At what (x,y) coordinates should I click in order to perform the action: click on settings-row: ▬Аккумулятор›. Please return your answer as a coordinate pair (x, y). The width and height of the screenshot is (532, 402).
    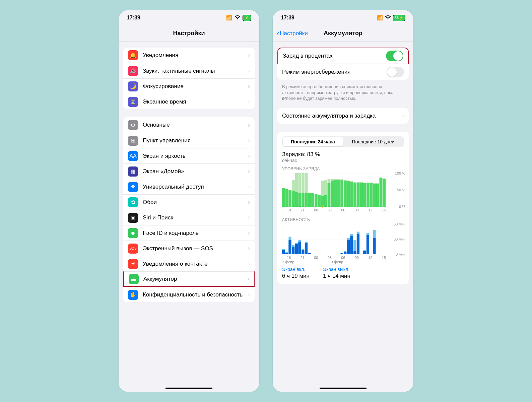
    Looking at the image, I should click on (189, 279).